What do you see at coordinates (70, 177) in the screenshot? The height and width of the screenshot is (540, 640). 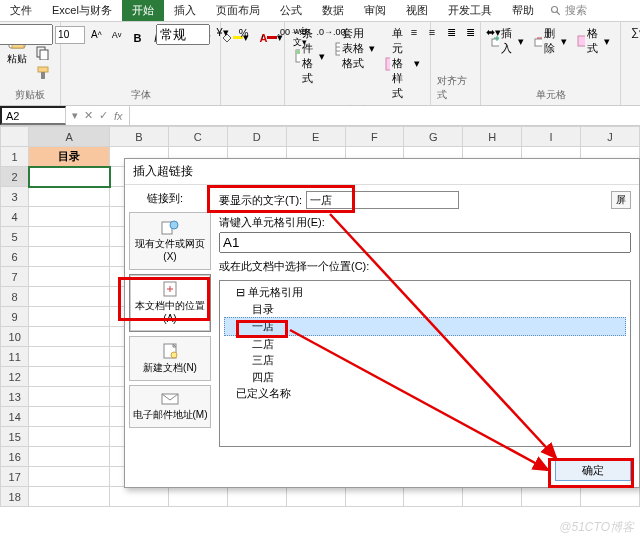 I see `cell-A2` at bounding box center [70, 177].